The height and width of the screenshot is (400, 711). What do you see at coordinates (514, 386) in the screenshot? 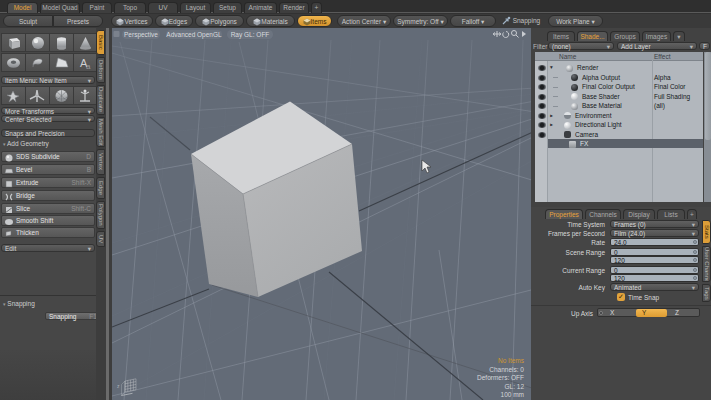
I see `svg-text: GL: 12` at bounding box center [514, 386].